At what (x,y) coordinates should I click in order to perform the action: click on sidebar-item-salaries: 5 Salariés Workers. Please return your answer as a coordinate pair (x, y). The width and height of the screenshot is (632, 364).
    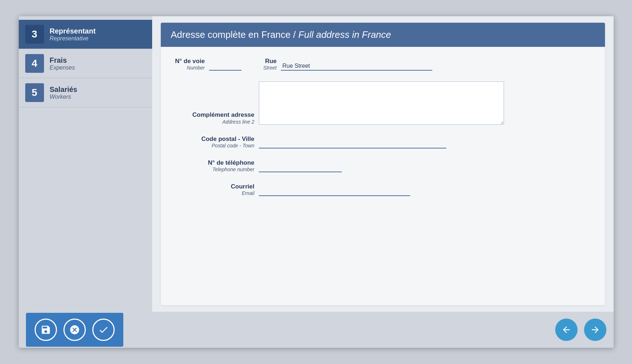
    Looking at the image, I should click on (85, 93).